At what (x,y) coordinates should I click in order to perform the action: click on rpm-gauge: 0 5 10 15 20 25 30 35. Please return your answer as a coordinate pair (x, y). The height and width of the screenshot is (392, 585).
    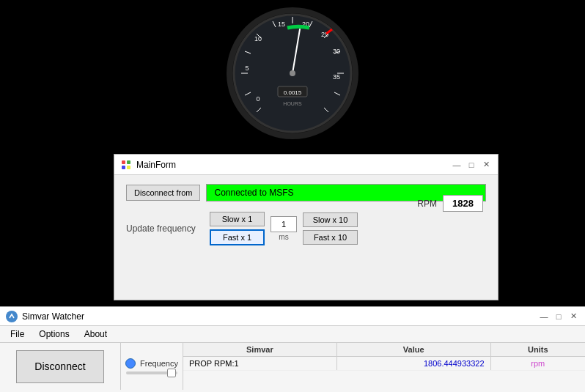
    Looking at the image, I should click on (292, 73).